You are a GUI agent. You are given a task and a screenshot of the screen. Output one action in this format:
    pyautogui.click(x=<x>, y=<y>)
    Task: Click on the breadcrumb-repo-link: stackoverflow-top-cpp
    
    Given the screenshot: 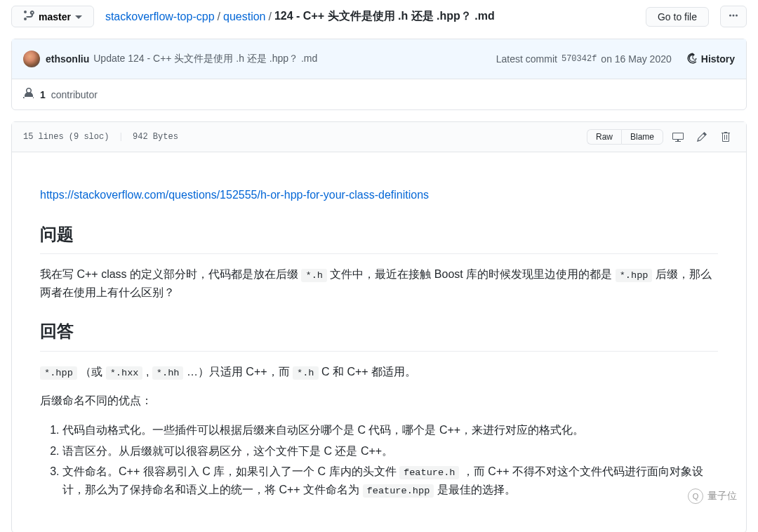 What is the action you would take?
    pyautogui.click(x=160, y=17)
    